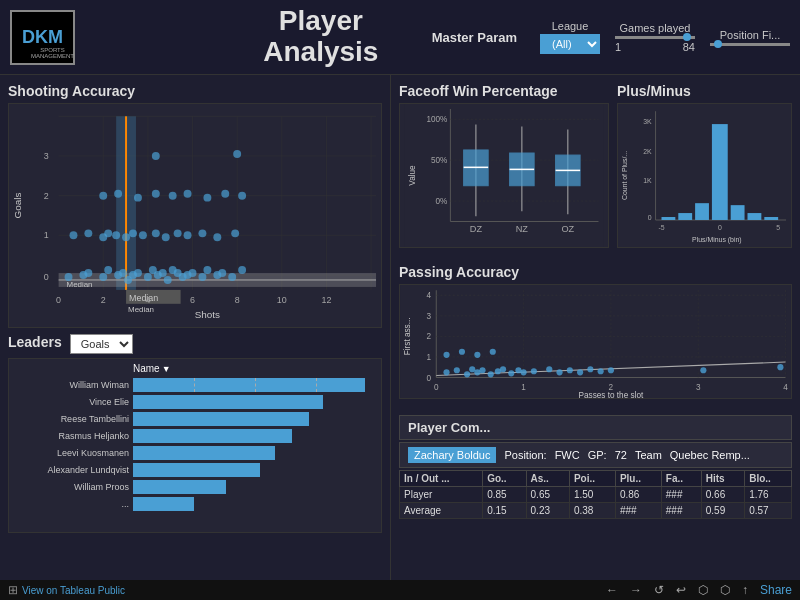  I want to click on master-param-label: Master Param, so click(474, 38).